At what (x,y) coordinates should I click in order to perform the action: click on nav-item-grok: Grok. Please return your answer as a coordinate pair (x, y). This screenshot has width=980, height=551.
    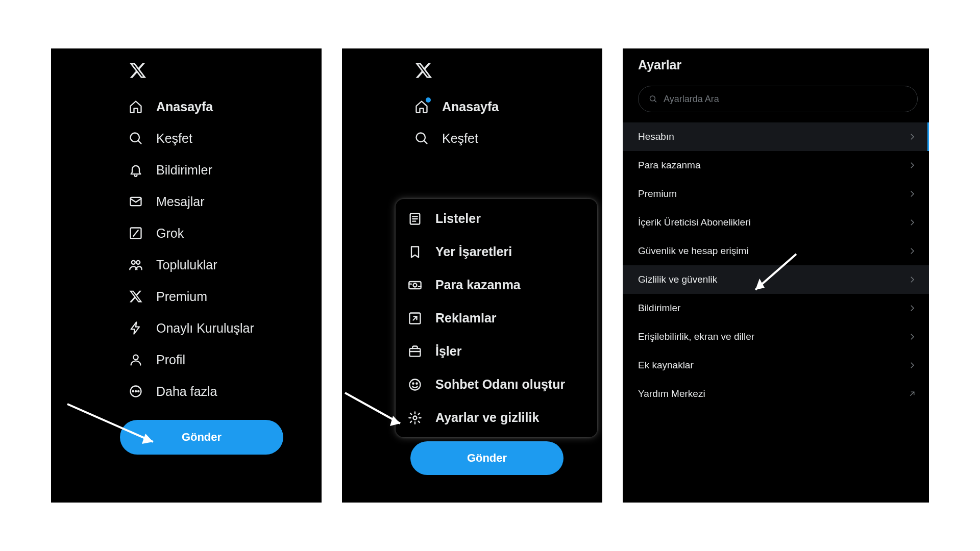
    Looking at the image, I should click on (225, 233).